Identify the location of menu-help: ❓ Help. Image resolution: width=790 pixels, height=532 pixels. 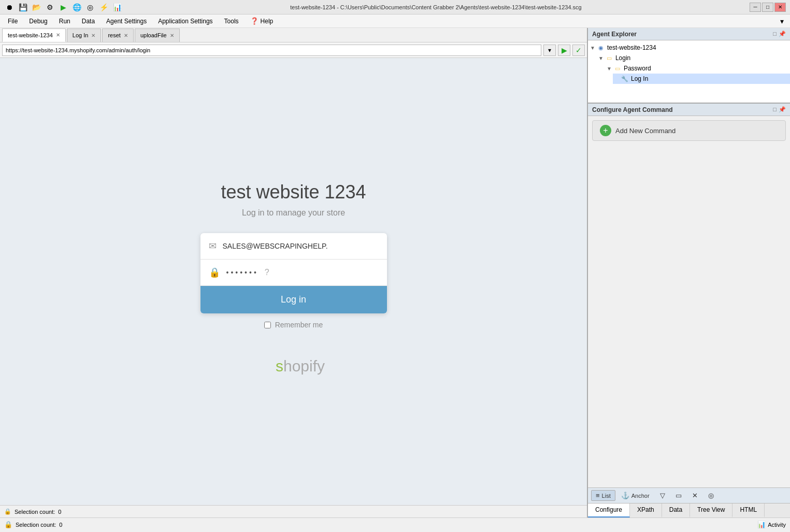
(262, 21).